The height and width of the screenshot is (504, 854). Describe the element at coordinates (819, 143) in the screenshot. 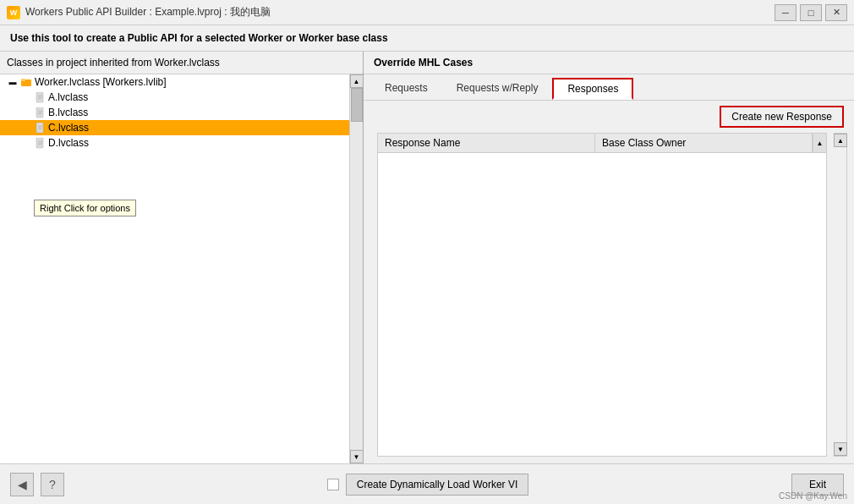

I see `table-scroll-up: ▲` at that location.